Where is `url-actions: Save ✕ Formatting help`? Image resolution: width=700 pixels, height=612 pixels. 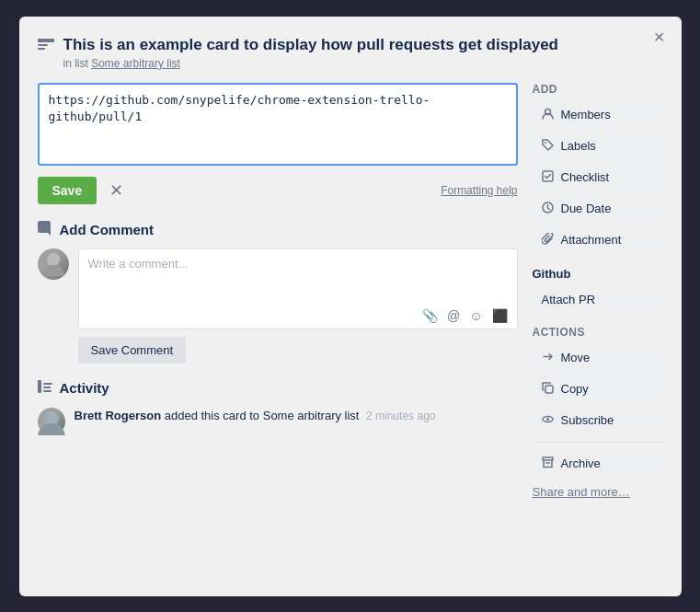
url-actions: Save ✕ Formatting help is located at coordinates (278, 191).